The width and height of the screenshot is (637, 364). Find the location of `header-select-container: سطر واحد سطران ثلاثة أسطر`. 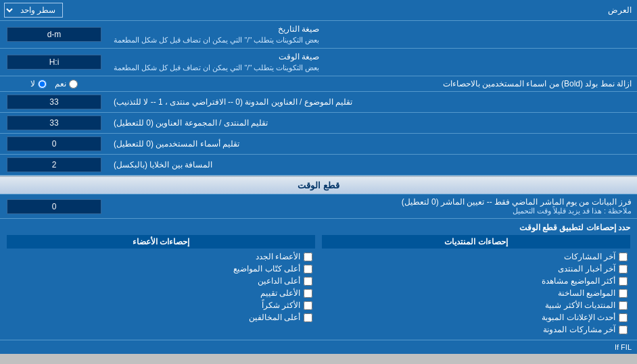

header-select-container: سطر واحد سطران ثلاثة أسطر is located at coordinates (34, 10).